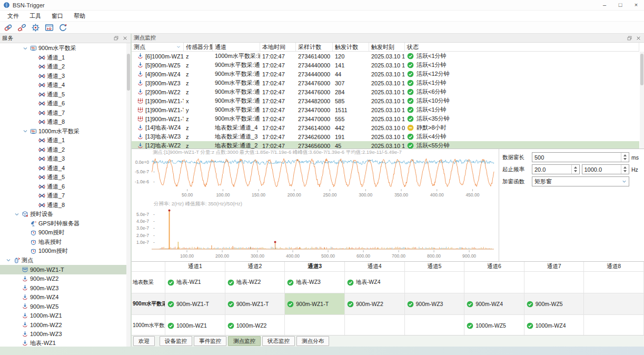 This screenshot has height=355, width=644. Describe the element at coordinates (36, 27) in the screenshot. I see `settings-icon` at that location.